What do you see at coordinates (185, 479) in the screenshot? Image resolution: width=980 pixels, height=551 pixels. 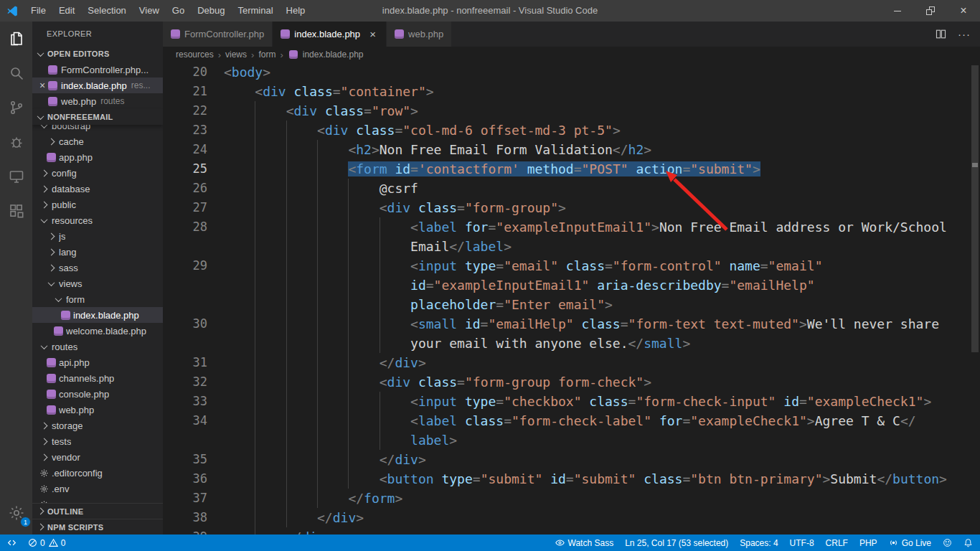 I see `line-number: 36` at bounding box center [185, 479].